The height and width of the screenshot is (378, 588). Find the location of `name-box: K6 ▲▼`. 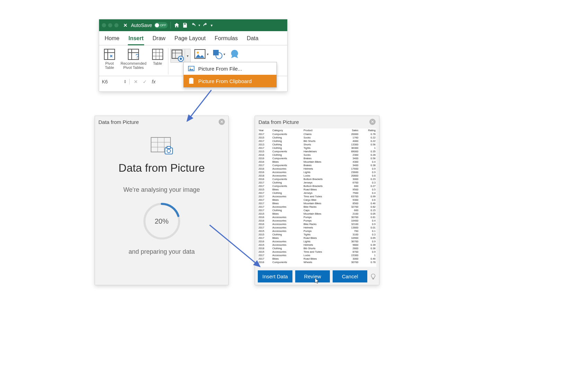

name-box: K6 ▲▼ is located at coordinates (114, 82).